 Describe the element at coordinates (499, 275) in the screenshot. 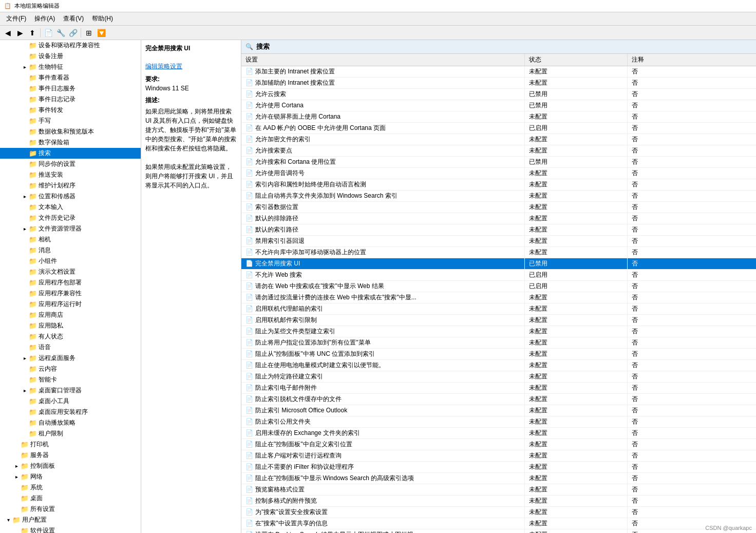

I see `table-row: 📄不允许 Web 搜索已启用否` at that location.